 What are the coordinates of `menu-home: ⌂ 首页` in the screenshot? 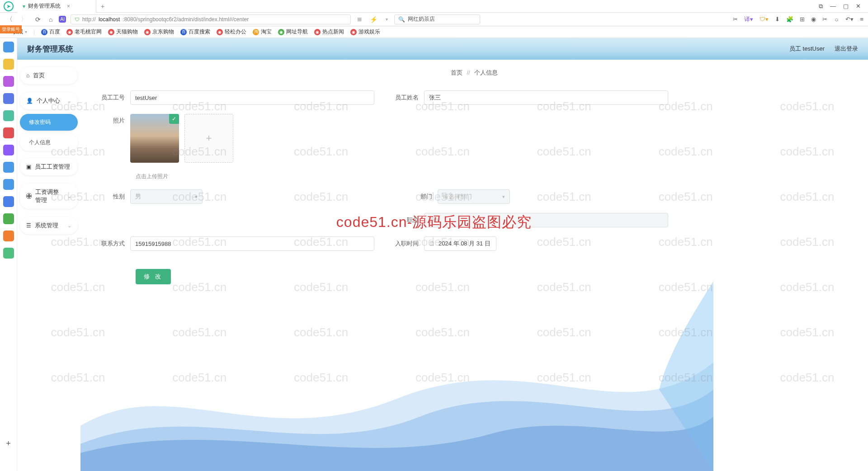 It's located at (49, 75).